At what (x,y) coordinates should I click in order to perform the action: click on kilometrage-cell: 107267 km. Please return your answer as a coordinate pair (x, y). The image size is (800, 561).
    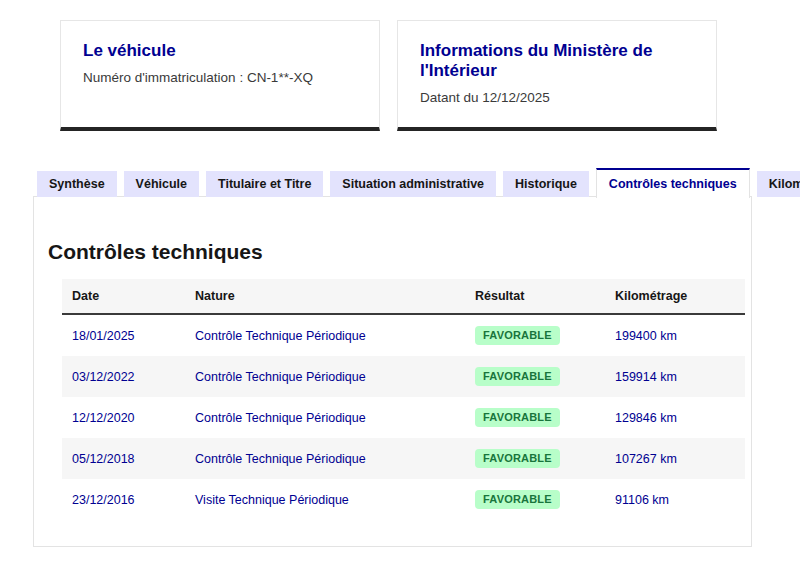
    Looking at the image, I should click on (675, 458).